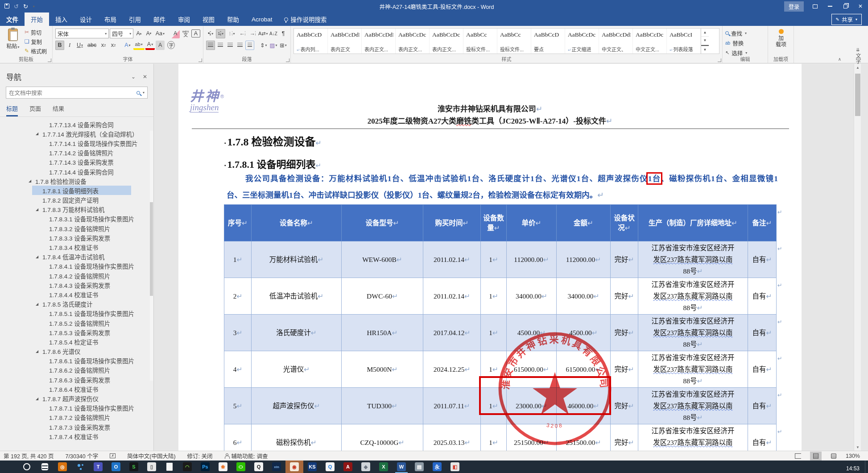 This screenshot has width=868, height=473. I want to click on calculator-icon, so click(45, 467).